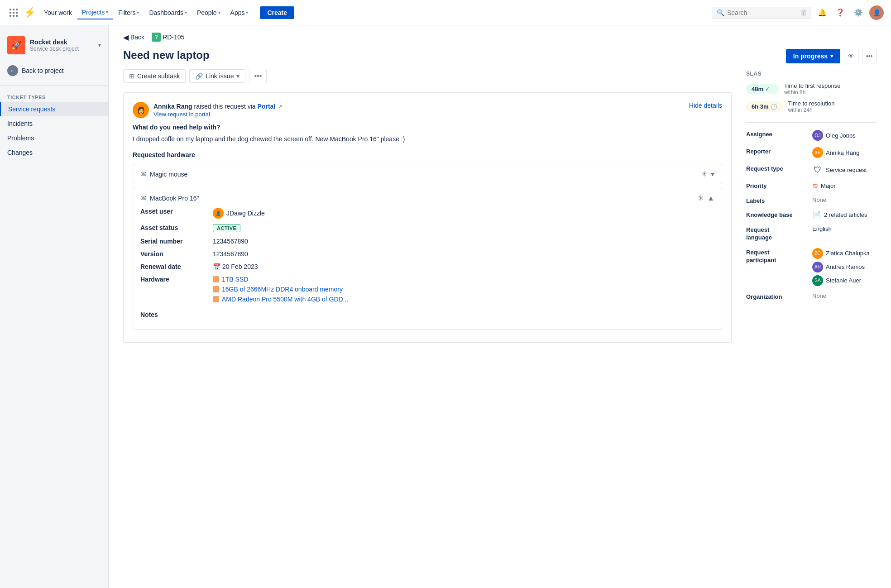  What do you see at coordinates (427, 127) in the screenshot?
I see `request-question: What do you need help with?` at bounding box center [427, 127].